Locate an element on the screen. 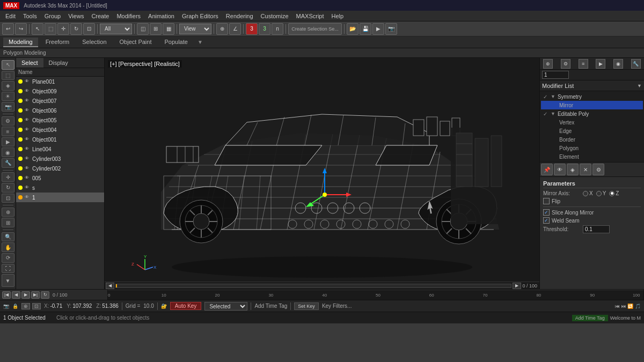 The image size is (644, 362). rp-icon-display: ◉ is located at coordinates (618, 64).